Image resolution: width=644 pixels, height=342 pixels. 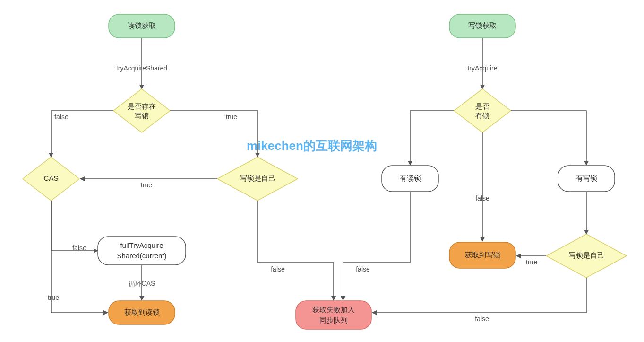 What do you see at coordinates (587, 178) in the screenshot?
I see `label-has-write-lock2: 有写锁` at bounding box center [587, 178].